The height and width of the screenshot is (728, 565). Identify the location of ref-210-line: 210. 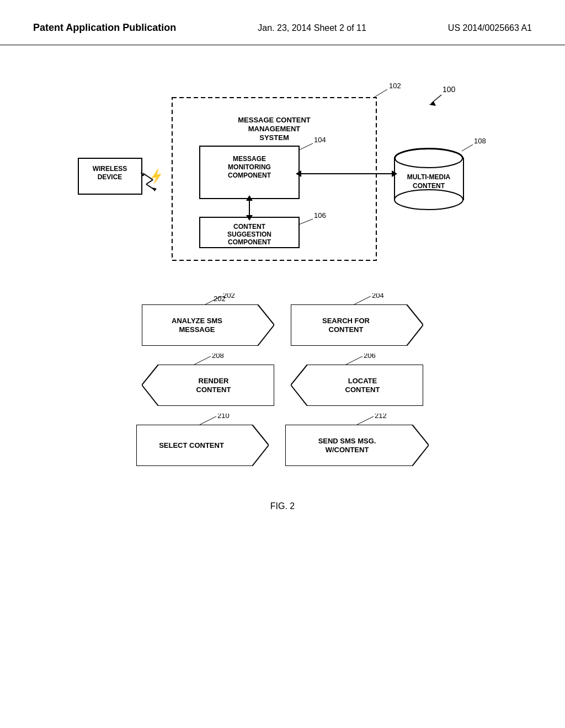
(216, 420).